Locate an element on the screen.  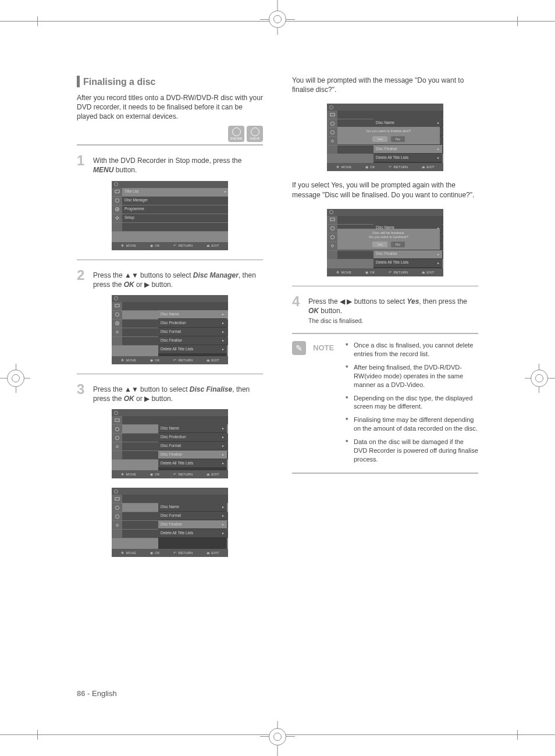
note-icon: ✎ is located at coordinates (299, 348).